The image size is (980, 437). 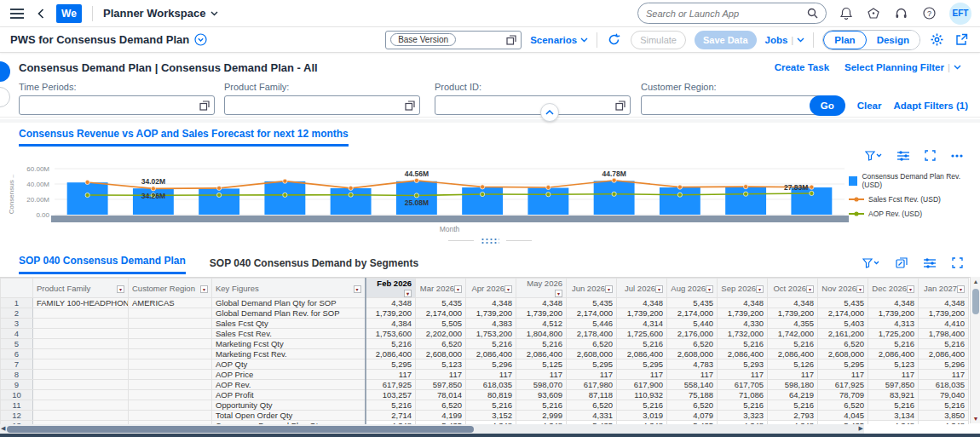 I want to click on grid-cell: 5,403, so click(x=844, y=324).